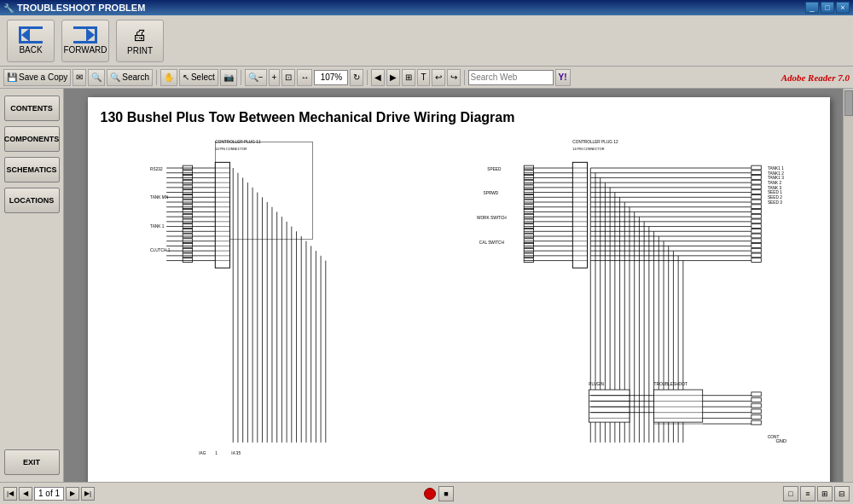 This screenshot has height=504, width=853. What do you see at coordinates (160, 251) in the screenshot?
I see `svg-text: CLUTCH 1` at bounding box center [160, 251].